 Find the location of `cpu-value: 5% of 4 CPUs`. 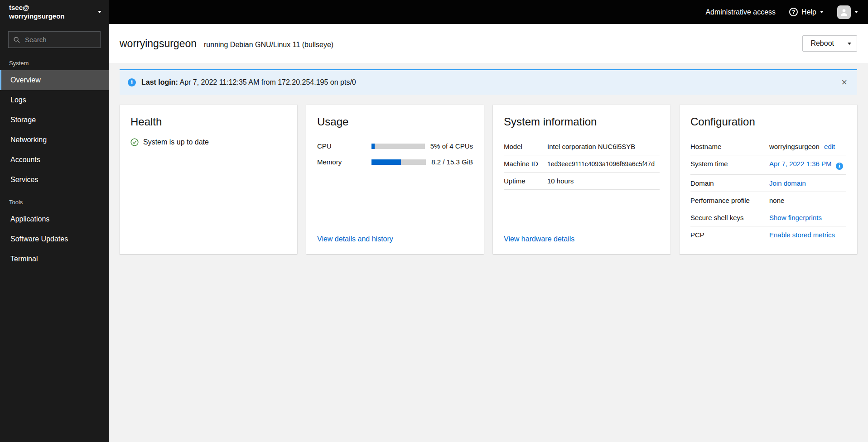

cpu-value: 5% of 4 CPUs is located at coordinates (452, 146).